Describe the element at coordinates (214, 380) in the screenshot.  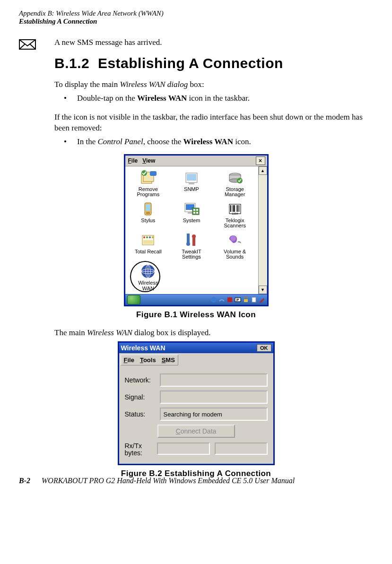
I see `field-network` at that location.